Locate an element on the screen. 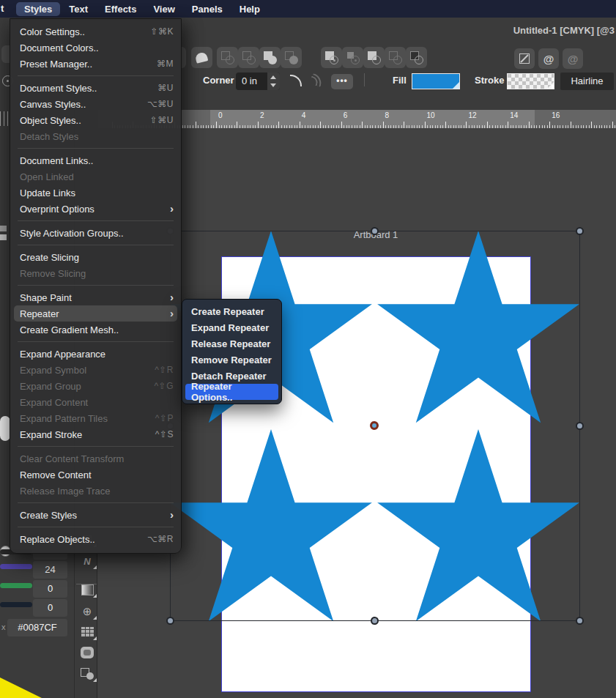 This screenshot has width=616, height=698. corner-stepper is located at coordinates (274, 81).